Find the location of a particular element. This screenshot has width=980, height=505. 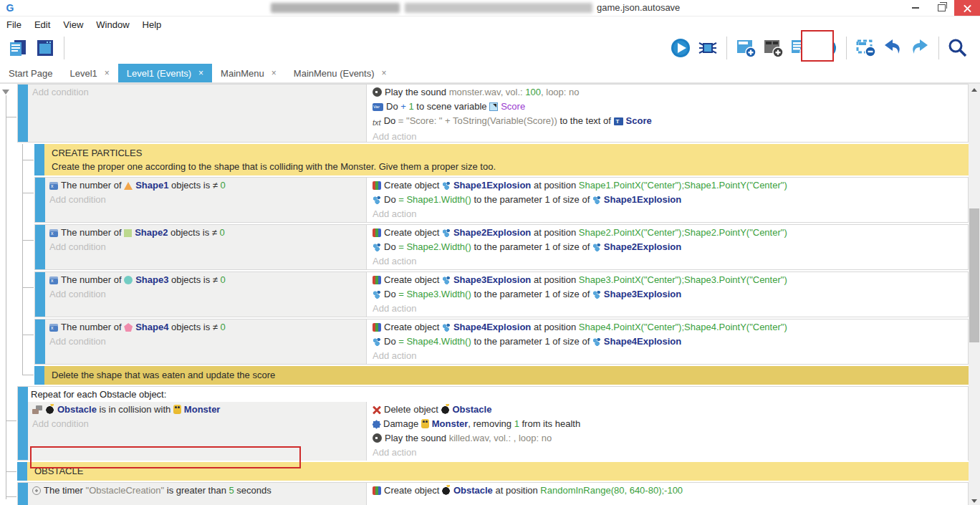

text-segment: Shape1Explosion is located at coordinates (643, 199).